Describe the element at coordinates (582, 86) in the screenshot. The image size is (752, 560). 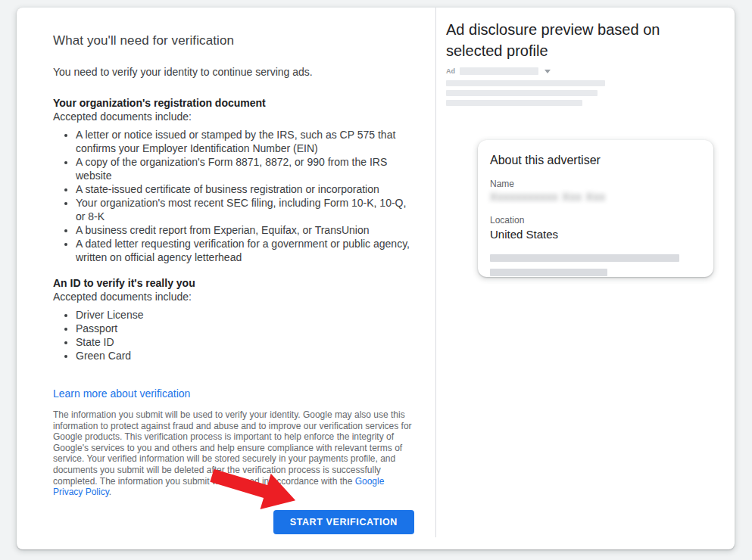
I see `ad-preview-skeleton: Ad About this advertiser Name Xxxxxxxxxx…` at that location.